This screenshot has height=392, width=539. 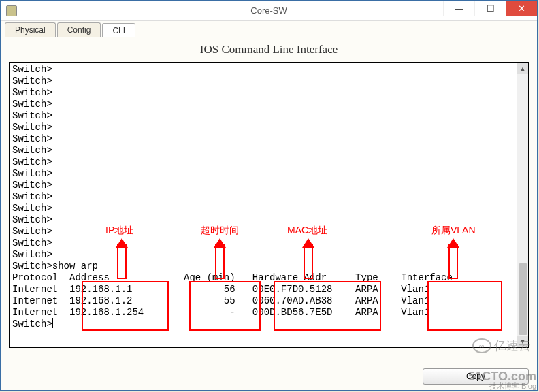 What do you see at coordinates (523, 299) in the screenshot?
I see `scroll-thumb` at bounding box center [523, 299].